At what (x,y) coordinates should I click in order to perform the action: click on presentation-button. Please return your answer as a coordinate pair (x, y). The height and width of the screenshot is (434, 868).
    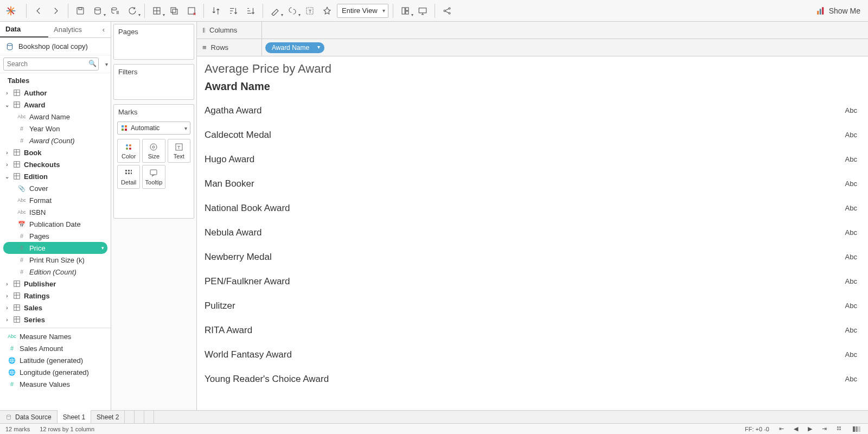
    Looking at the image, I should click on (423, 11).